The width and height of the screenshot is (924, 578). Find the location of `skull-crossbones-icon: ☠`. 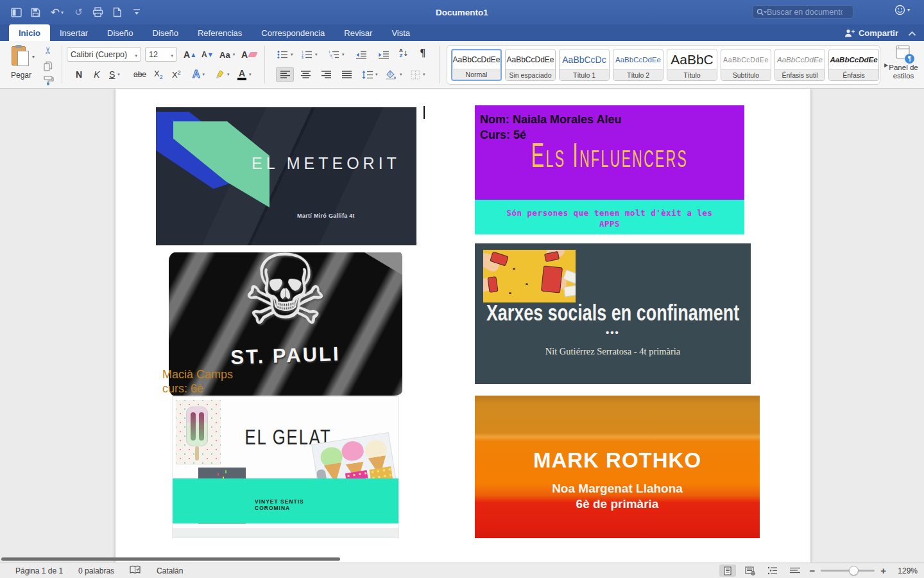

skull-crossbones-icon: ☠ is located at coordinates (286, 295).